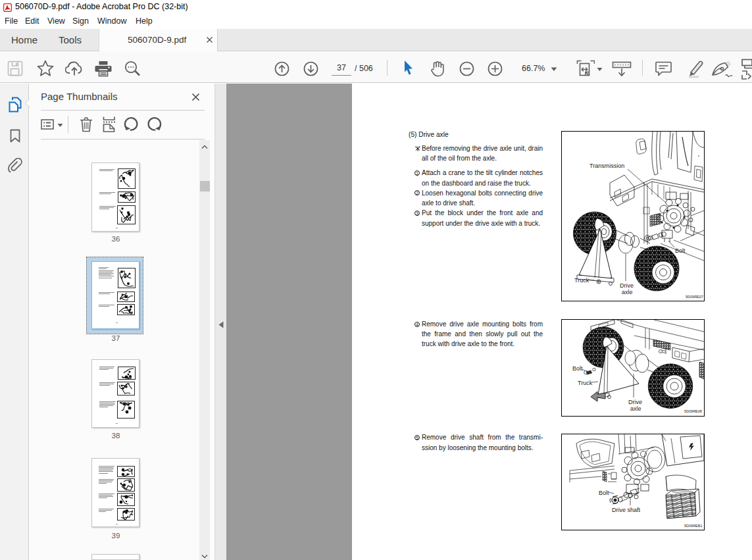 Image resolution: width=752 pixels, height=560 pixels. I want to click on svg-text: 5D09RE07, so click(695, 297).